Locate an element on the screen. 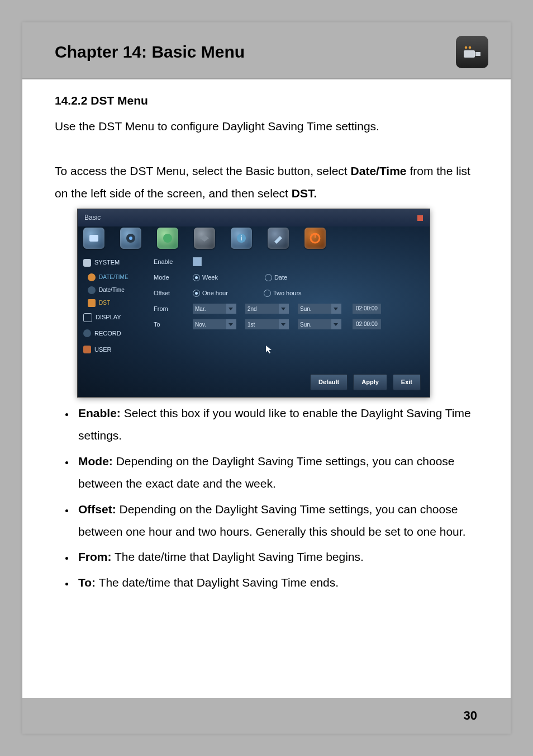  bullet-from: From: The date/time that Daylight Saving… is located at coordinates (277, 557).